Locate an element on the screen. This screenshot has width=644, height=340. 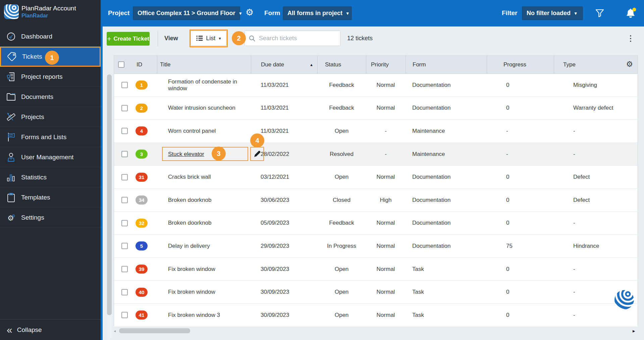
sidebar-item-dashboard: Dashboard is located at coordinates (50, 37).